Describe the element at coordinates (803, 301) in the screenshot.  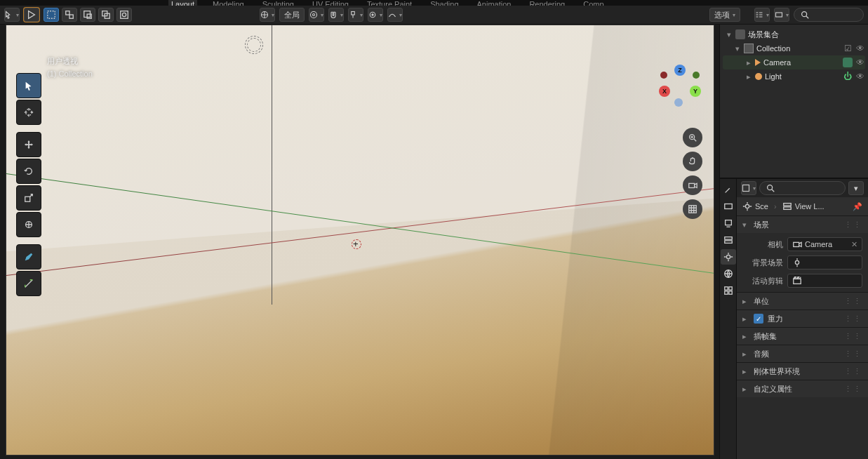
I see `panel-units-header: ▸单位⋮⋮` at that location.